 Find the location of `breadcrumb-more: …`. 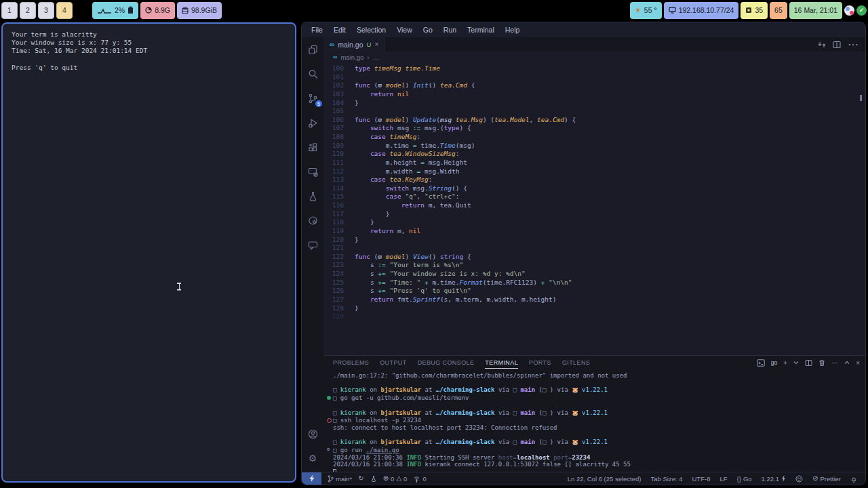

breadcrumb-more: … is located at coordinates (376, 57).